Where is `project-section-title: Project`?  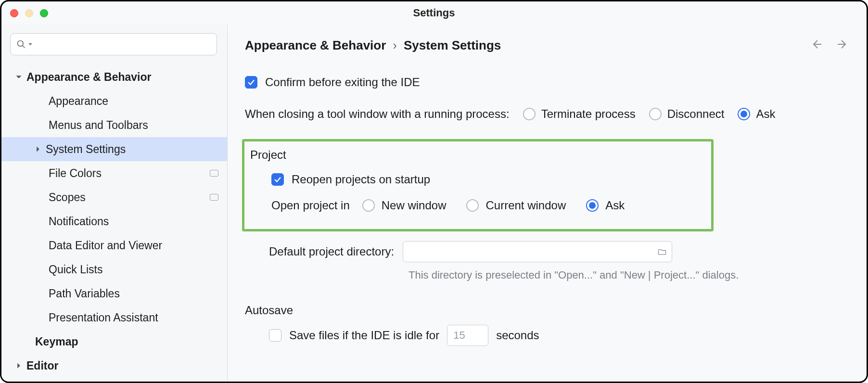 project-section-title: Project is located at coordinates (476, 155).